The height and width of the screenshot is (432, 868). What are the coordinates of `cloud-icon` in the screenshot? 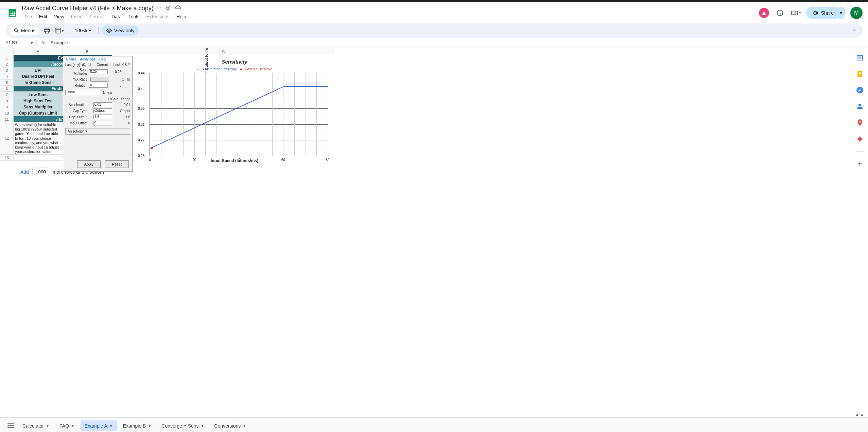 It's located at (178, 8).